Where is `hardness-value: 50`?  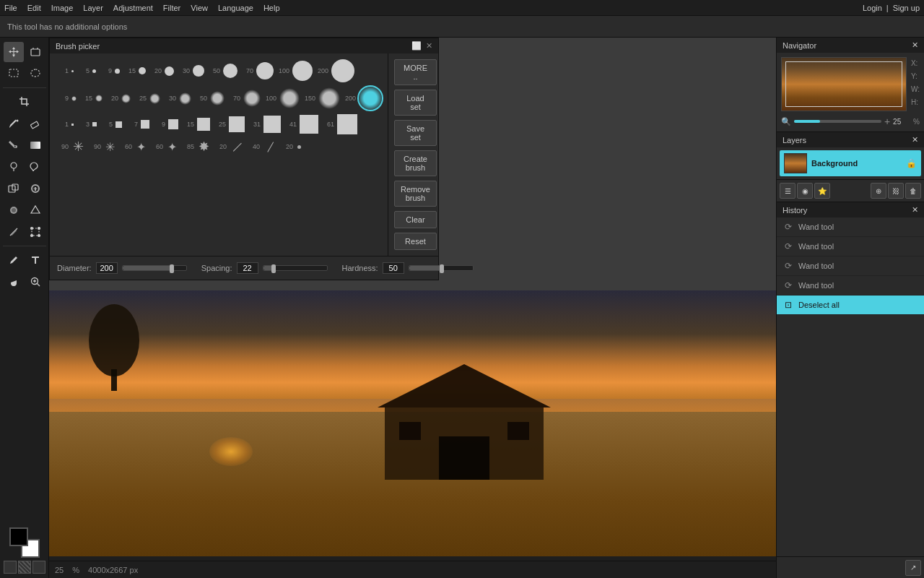 hardness-value: 50 is located at coordinates (393, 268).